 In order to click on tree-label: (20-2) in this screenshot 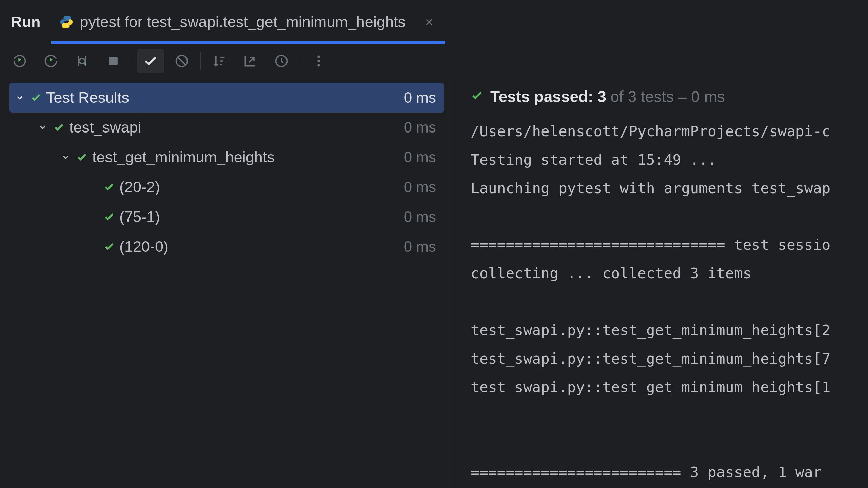, I will do `click(262, 187)`.